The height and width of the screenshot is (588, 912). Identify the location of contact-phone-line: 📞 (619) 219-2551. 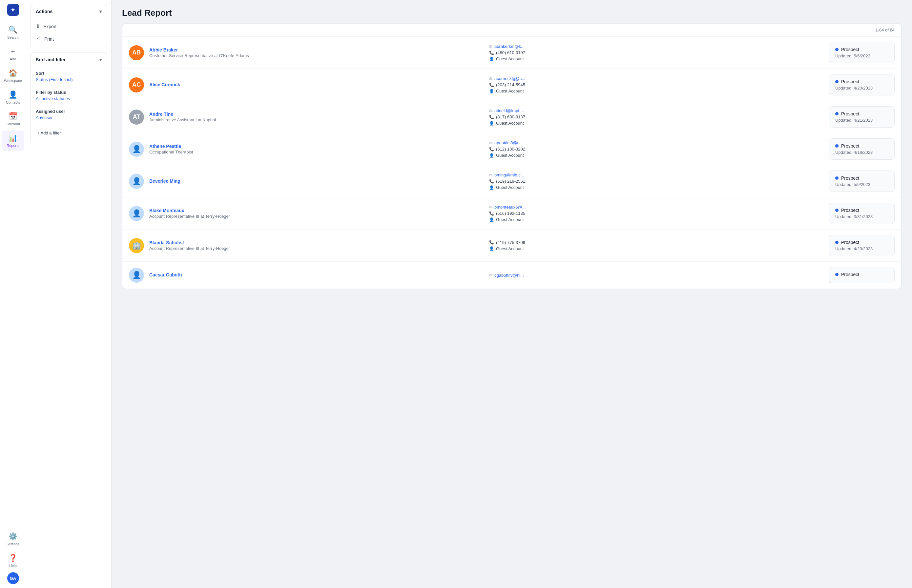
(657, 181).